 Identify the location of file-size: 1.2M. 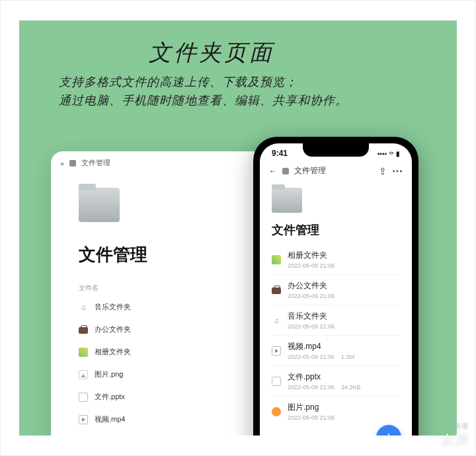
(348, 357).